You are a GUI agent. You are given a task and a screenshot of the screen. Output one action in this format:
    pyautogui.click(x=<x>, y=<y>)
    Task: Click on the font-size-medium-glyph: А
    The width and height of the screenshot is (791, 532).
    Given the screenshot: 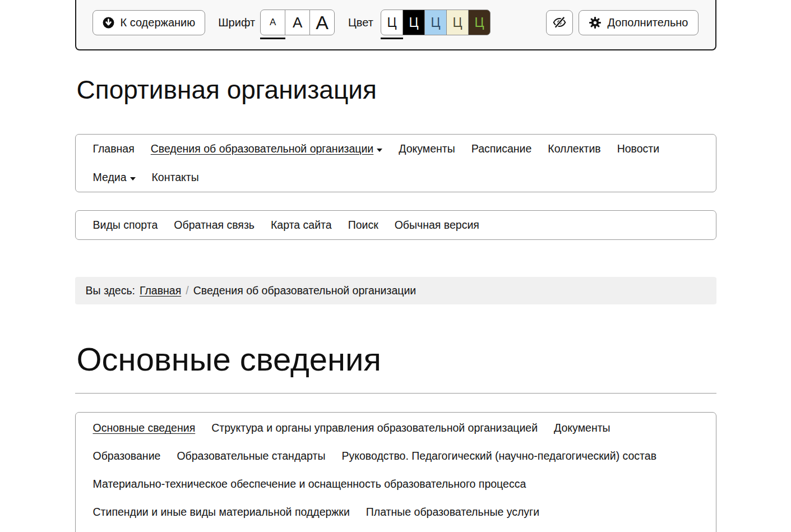 What is the action you would take?
    pyautogui.click(x=297, y=22)
    